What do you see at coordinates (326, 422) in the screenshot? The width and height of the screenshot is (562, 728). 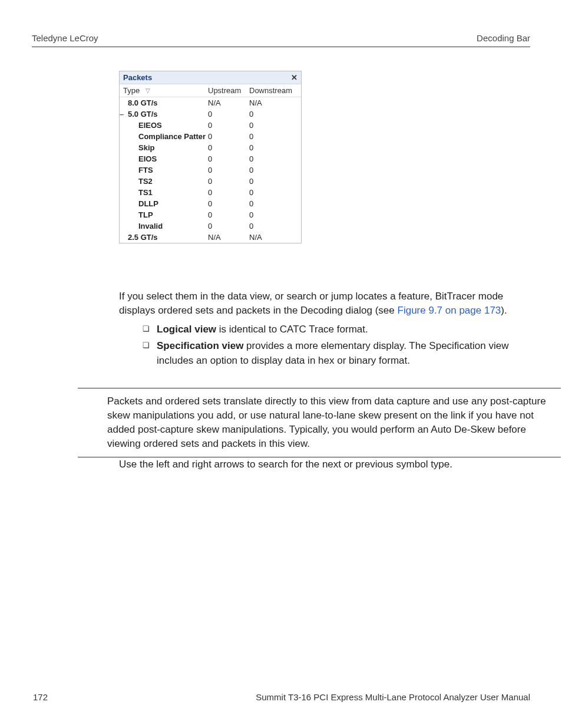 I see `note-text: Packets and ordered sets translate direc…` at bounding box center [326, 422].